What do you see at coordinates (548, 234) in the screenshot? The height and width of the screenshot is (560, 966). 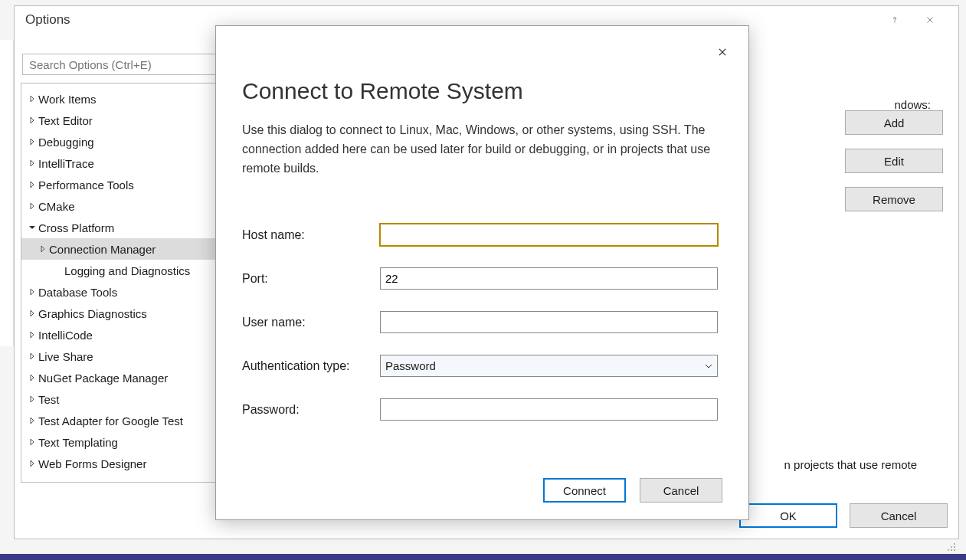 I see `hostname-input` at bounding box center [548, 234].